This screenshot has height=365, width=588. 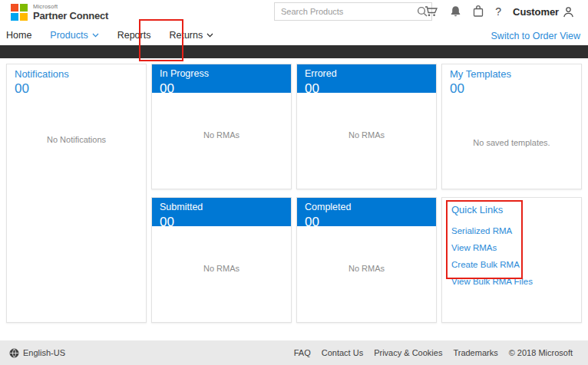 I want to click on footer-link-faq: FAQ, so click(x=302, y=353).